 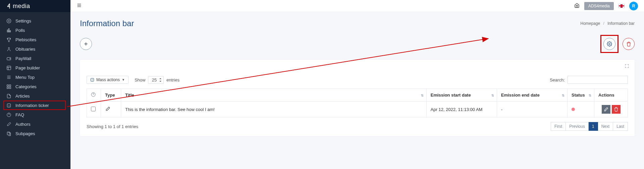 I want to click on page-size-select: 25, so click(x=156, y=80).